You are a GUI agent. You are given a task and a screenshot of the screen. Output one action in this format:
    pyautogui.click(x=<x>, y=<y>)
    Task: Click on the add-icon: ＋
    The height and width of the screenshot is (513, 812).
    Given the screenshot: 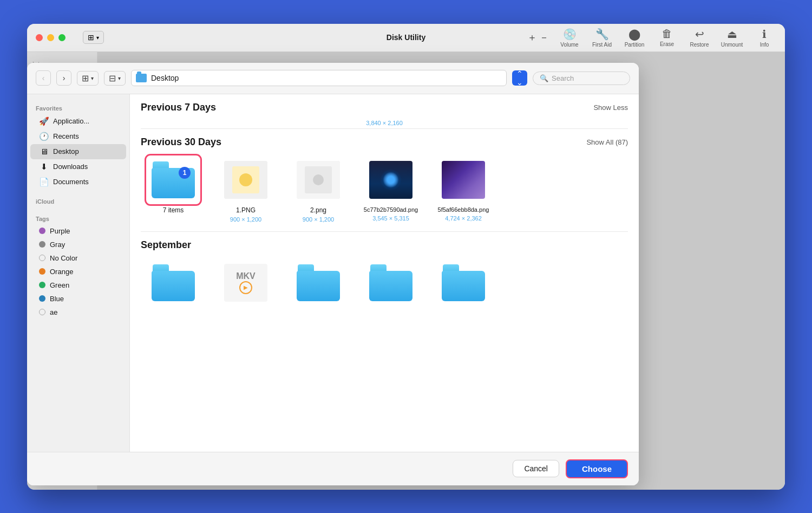 What is the action you would take?
    pyautogui.click(x=532, y=37)
    